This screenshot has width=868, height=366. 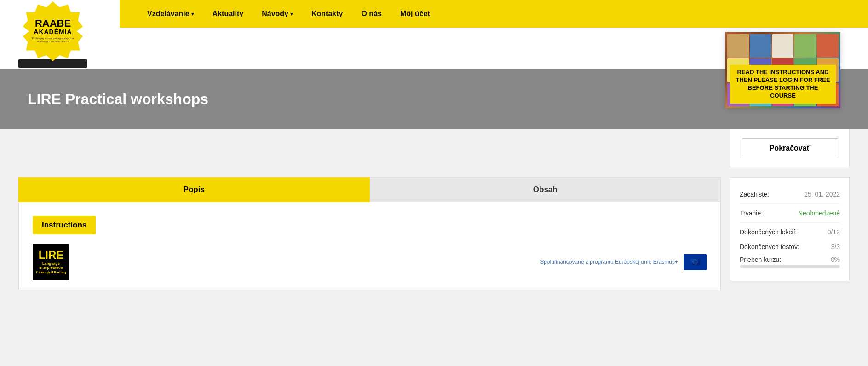 I want to click on sidebar-progress-label-row: Priebeh kurzu: 0%, so click(x=790, y=260).